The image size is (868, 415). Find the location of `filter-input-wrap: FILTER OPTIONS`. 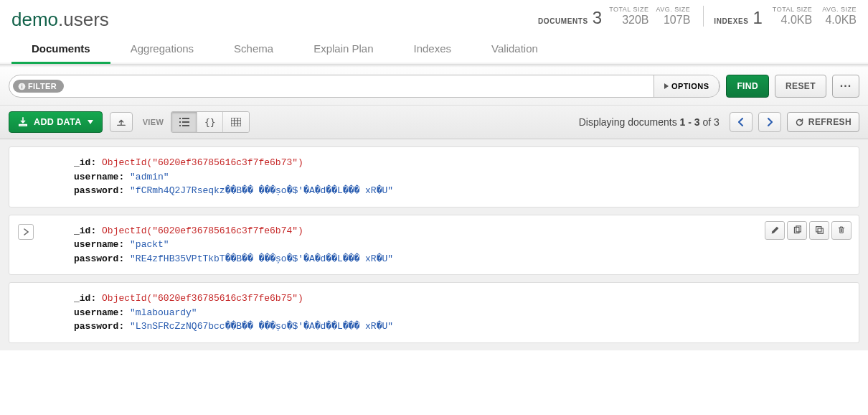

filter-input-wrap: FILTER OPTIONS is located at coordinates (364, 86).